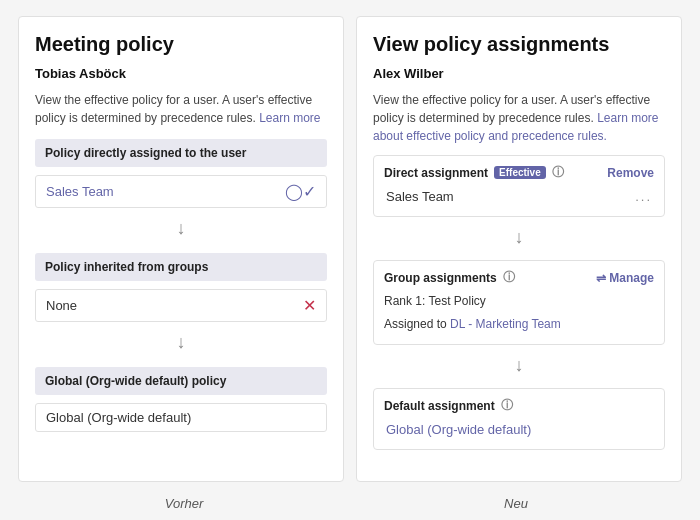  What do you see at coordinates (625, 278) in the screenshot?
I see `manage-link: ⇌ Manage` at bounding box center [625, 278].